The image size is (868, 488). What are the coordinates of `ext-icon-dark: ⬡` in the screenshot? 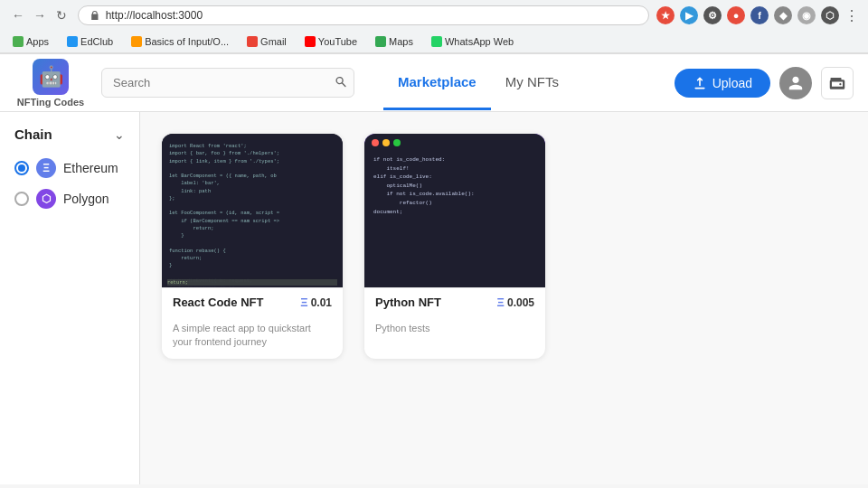 It's located at (830, 15).